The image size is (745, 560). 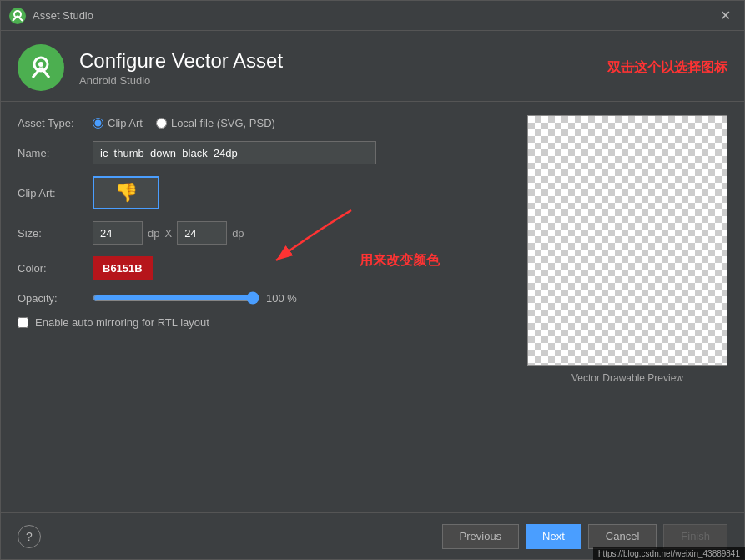 I want to click on opacity-controls: 100 %, so click(x=195, y=298).